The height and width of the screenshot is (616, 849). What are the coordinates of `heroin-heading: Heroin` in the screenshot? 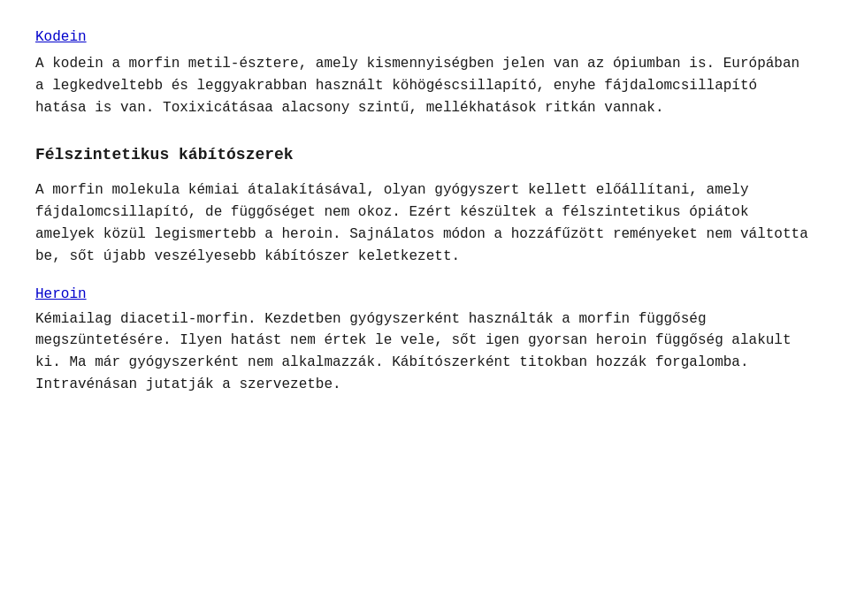 It's located at (424, 294).